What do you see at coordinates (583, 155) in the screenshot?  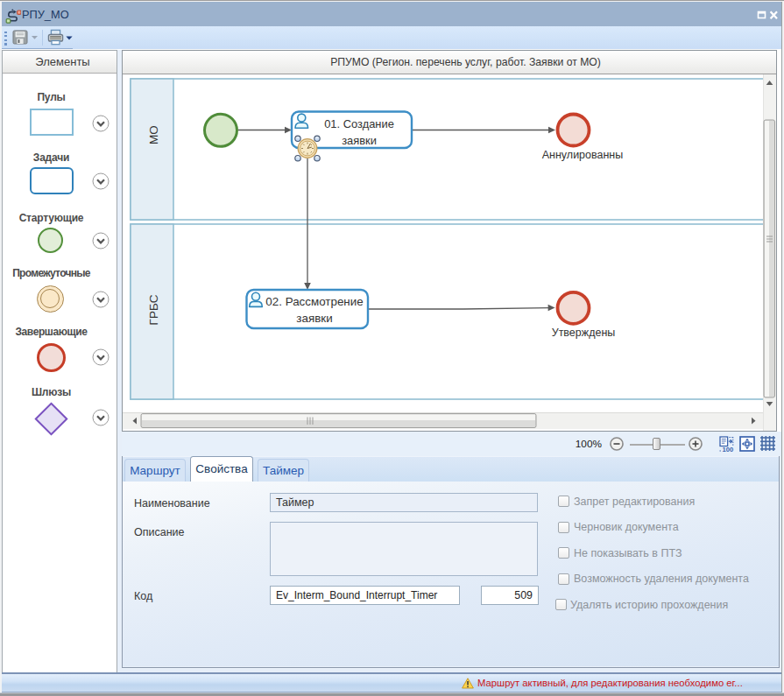 I see `svg-text: Аннулированны` at bounding box center [583, 155].